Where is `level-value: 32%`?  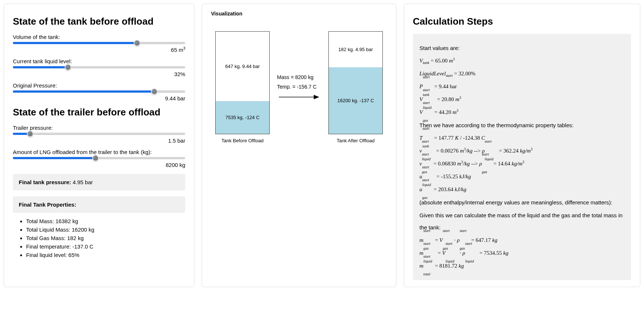
level-value: 32% is located at coordinates (99, 72).